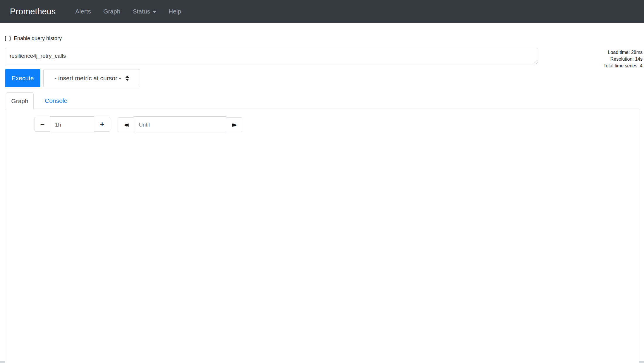  Describe the element at coordinates (175, 11) in the screenshot. I see `nav-help: Help` at that location.